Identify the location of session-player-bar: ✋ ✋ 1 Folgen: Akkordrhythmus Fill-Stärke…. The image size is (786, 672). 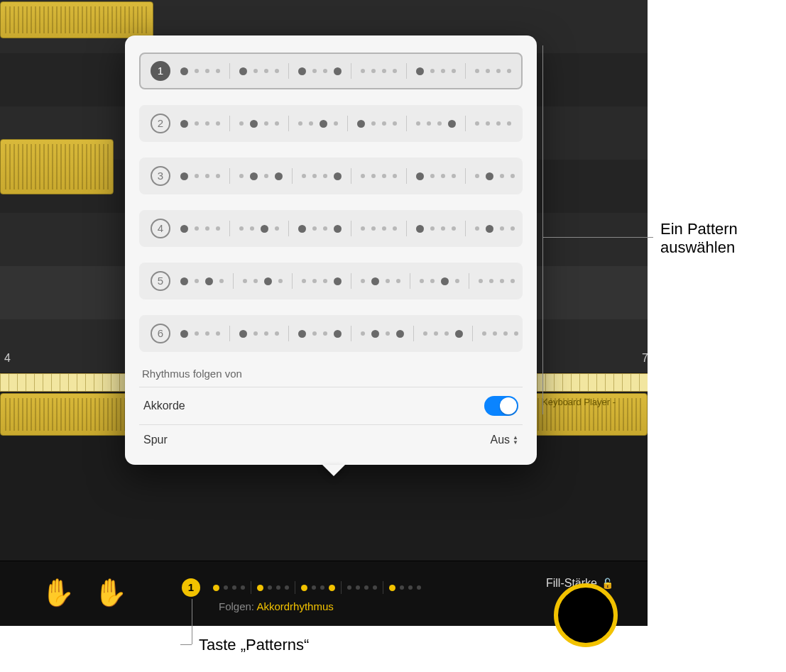
(324, 593).